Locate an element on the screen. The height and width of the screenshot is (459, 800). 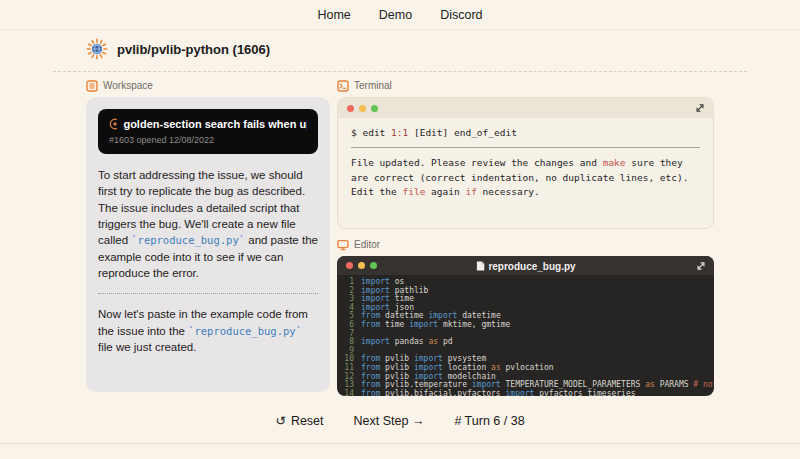
repo-title: pvlib/pvlib-python (1606) is located at coordinates (194, 50).